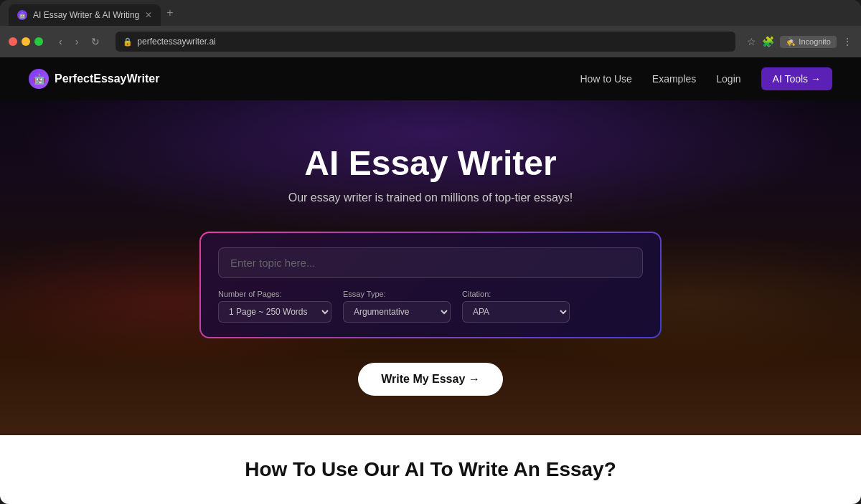 This screenshot has width=861, height=504. Describe the element at coordinates (79, 42) in the screenshot. I see `browser-nav: ‹ › ↻` at that location.